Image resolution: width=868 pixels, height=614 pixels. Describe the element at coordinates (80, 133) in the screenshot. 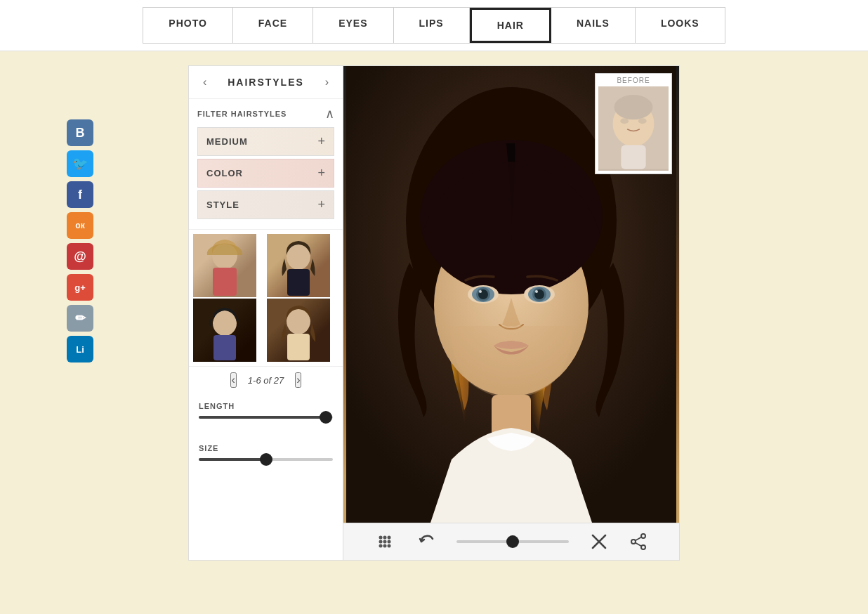

I see `social-vk: В` at that location.